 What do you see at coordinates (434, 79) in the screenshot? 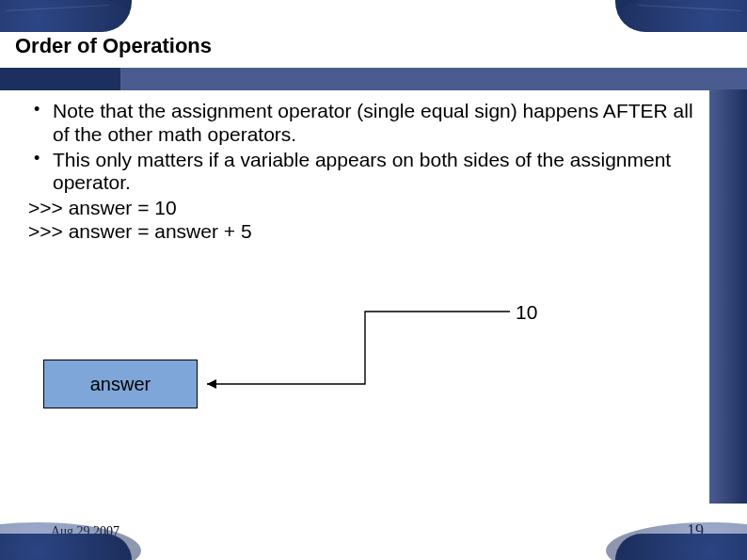
I see `title-bar-light` at bounding box center [434, 79].